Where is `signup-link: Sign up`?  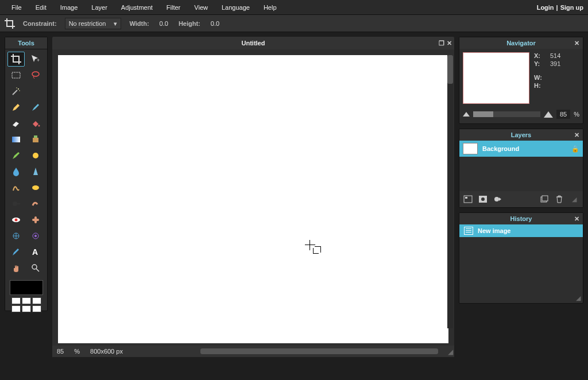 signup-link: Sign up is located at coordinates (572, 7).